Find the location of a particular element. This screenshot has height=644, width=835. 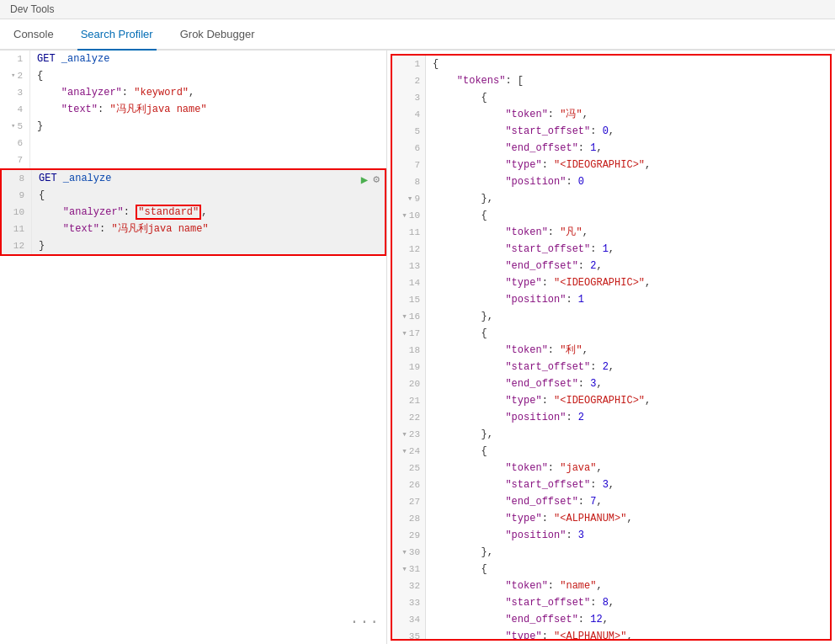

line-content-3: "analyzer": "keyword", is located at coordinates (212, 93).